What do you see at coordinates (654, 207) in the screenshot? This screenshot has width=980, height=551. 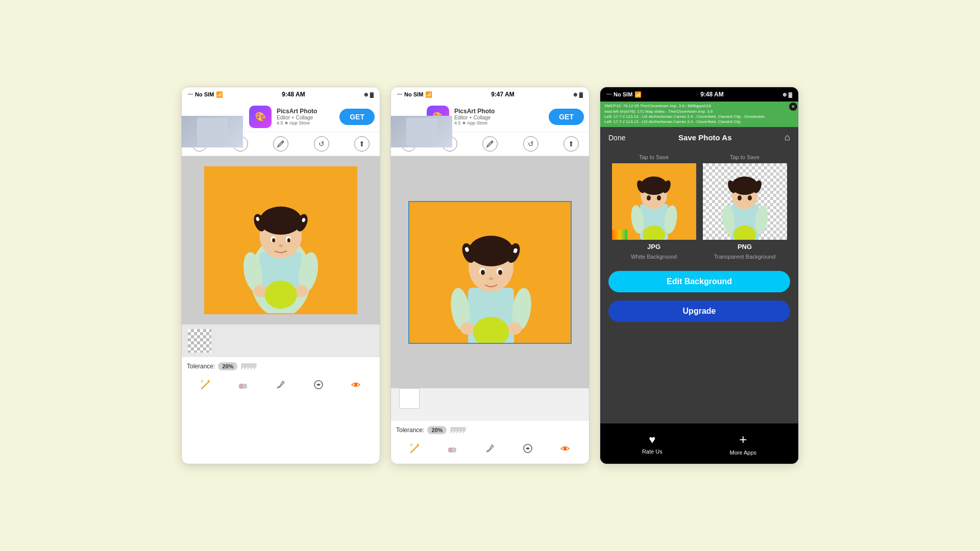 I see `jpg-option: Tap to Save` at bounding box center [654, 207].